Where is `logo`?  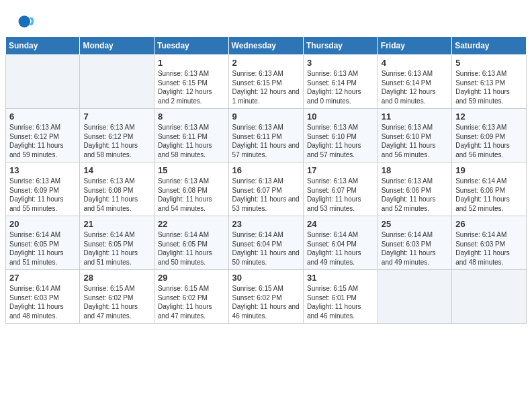 logo is located at coordinates (27, 21).